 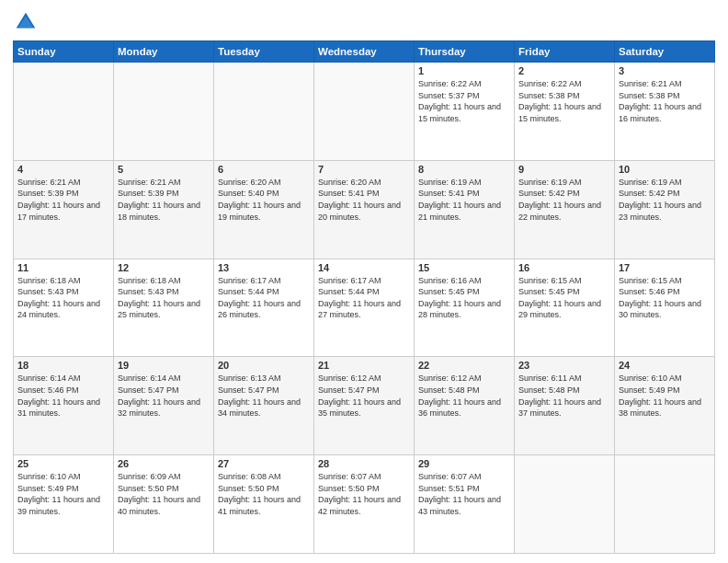 What do you see at coordinates (264, 200) in the screenshot?
I see `day-info: Sunrise: 6:20 AM Sunset: 5:40 PM Dayligh…` at bounding box center [264, 200].